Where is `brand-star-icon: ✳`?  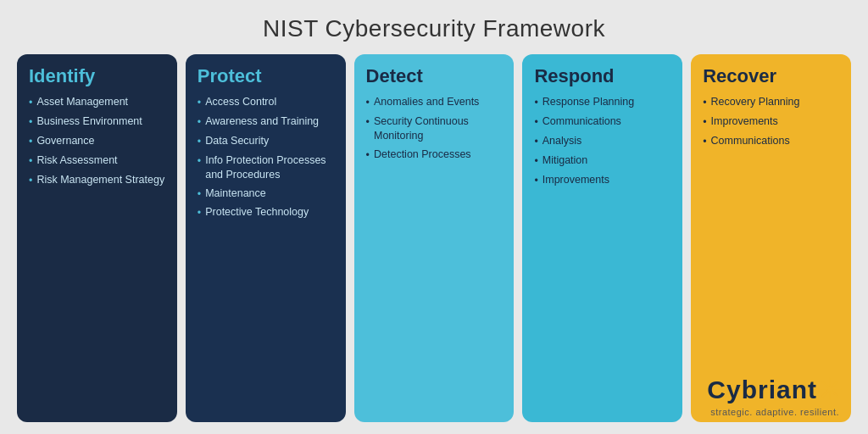
brand-star-icon: ✳ is located at coordinates (830, 390).